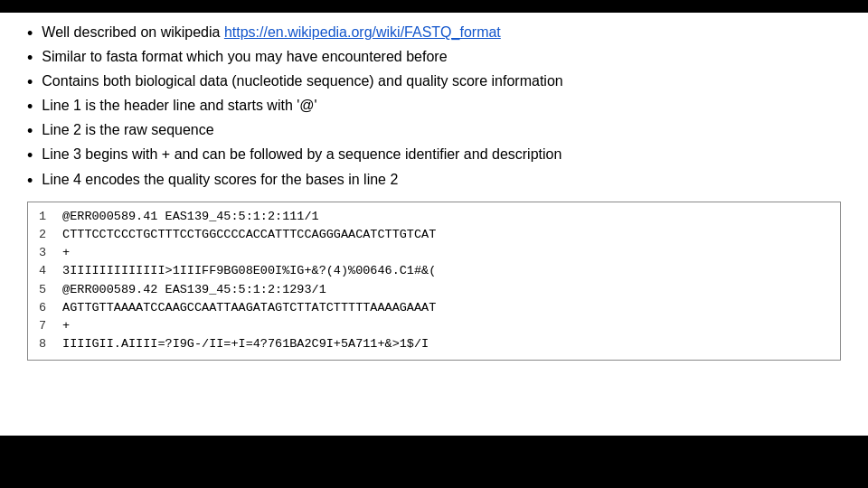 This screenshot has height=488, width=868. I want to click on bullet-text: Line 4 encodes the quality scores for th…, so click(441, 181).